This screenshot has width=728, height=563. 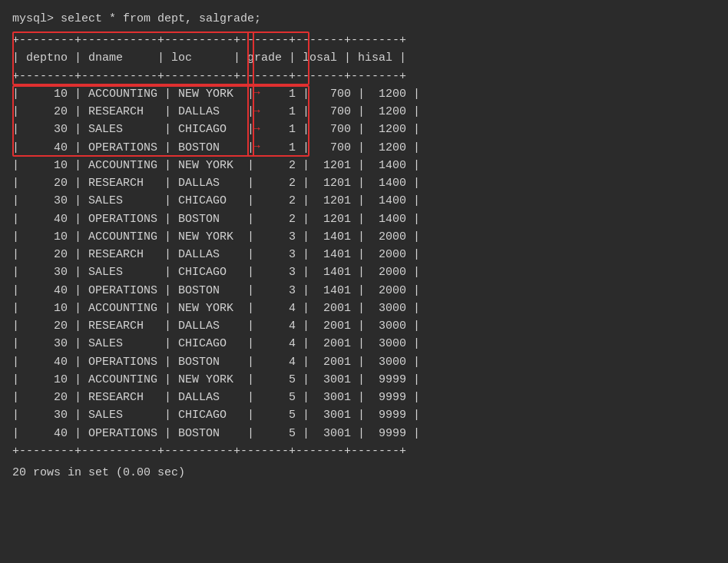 I want to click on table-row: | 30 | SALES | CHICAGO | 3 | 1401 | 2000…, so click(x=217, y=272).